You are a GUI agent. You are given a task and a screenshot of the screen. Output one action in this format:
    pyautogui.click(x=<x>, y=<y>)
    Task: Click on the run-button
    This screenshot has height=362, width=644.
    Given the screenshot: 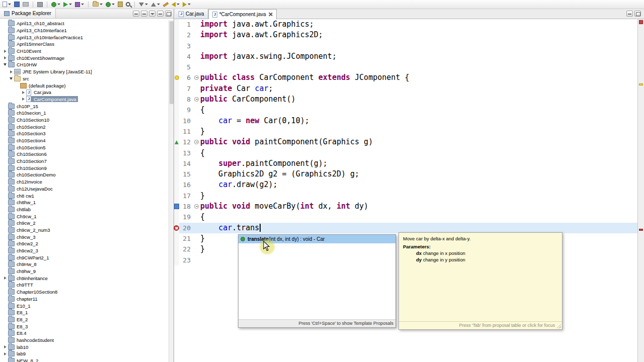 What is the action you would take?
    pyautogui.click(x=67, y=5)
    